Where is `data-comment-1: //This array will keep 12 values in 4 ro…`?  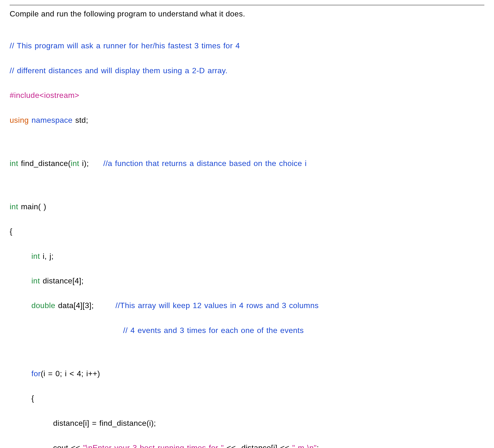
data-comment-1: //This array will keep 12 values in 4 ro… is located at coordinates (217, 306).